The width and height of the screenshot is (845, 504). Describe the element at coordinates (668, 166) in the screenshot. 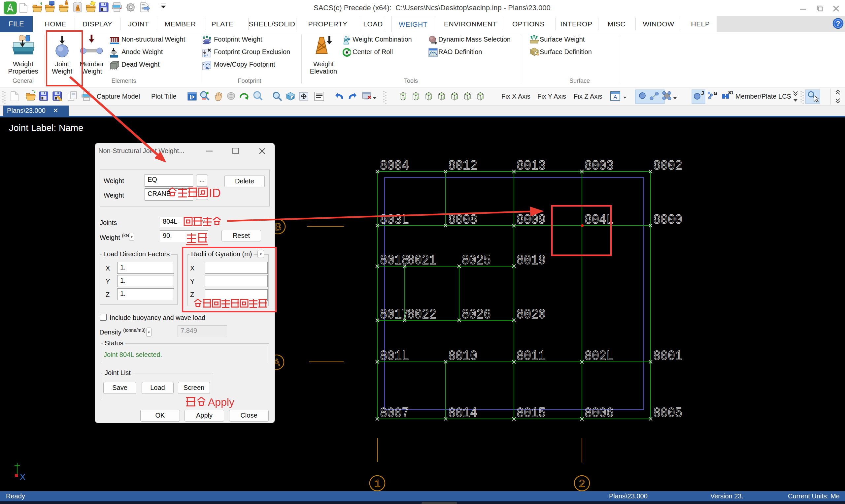

I see `svg-text: 8002` at that location.